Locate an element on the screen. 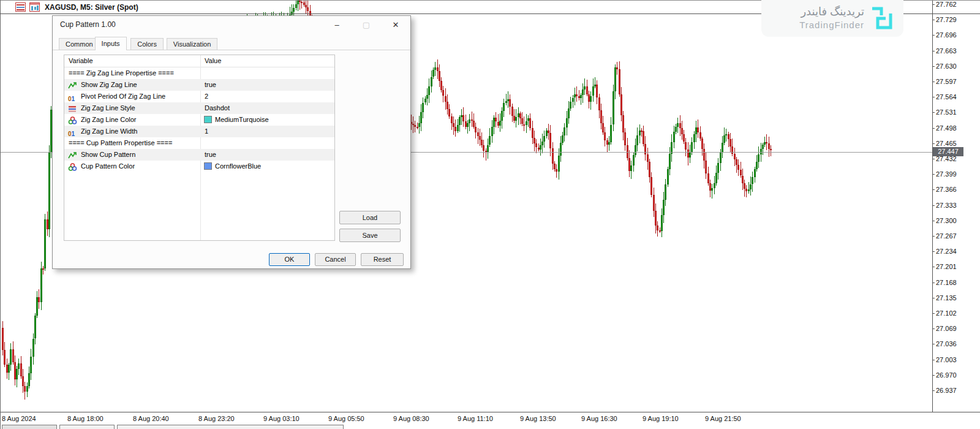  variable-label: Cup Pattern Color is located at coordinates (108, 166).